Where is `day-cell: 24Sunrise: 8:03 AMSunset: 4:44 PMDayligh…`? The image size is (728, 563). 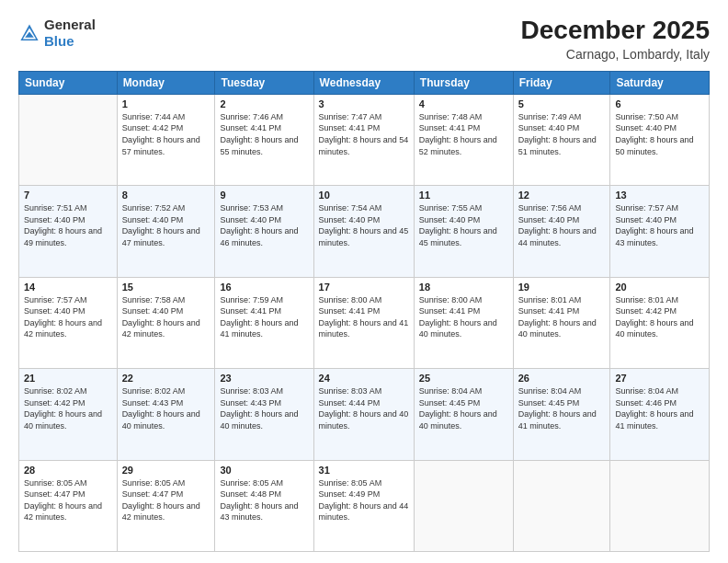
day-cell: 24Sunrise: 8:03 AMSunset: 4:44 PMDayligh… is located at coordinates (364, 414).